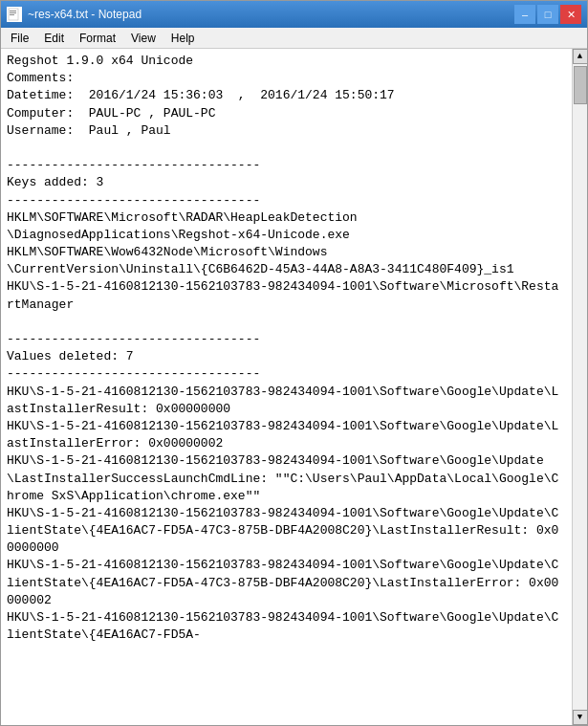  What do you see at coordinates (580, 56) in the screenshot?
I see `scrollbar-up-button: ▲` at bounding box center [580, 56].